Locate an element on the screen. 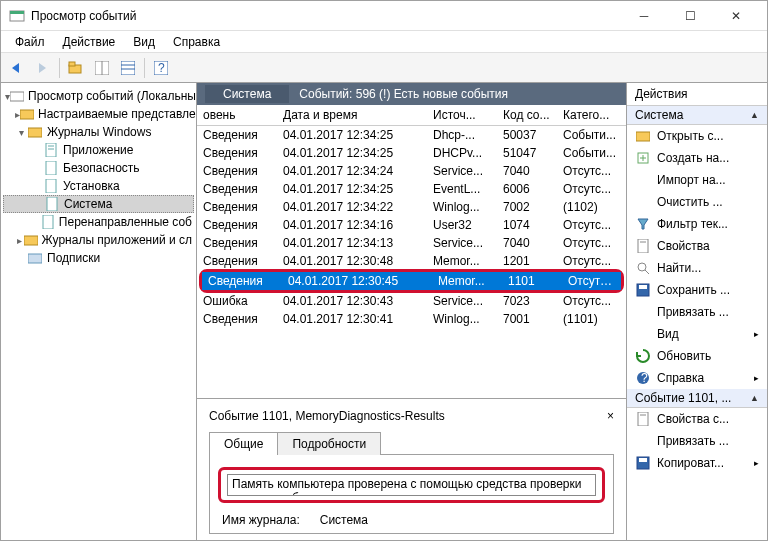 The height and width of the screenshot is (541, 768). tree-subscriptions: Подписки is located at coordinates (98, 258).